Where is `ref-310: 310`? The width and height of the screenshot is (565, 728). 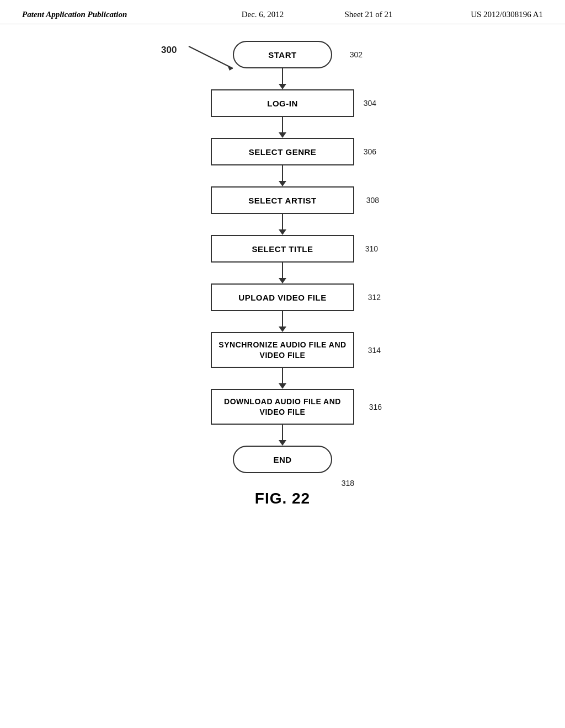
ref-310: 310 is located at coordinates (372, 249).